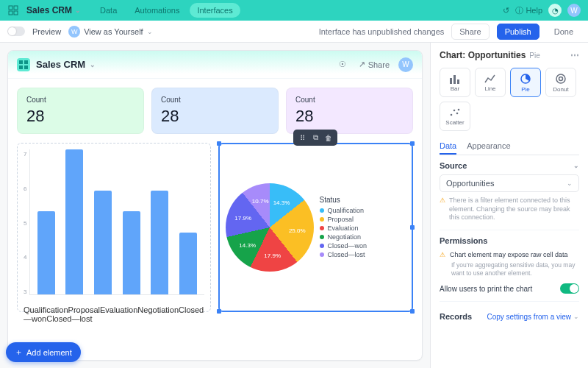 The width and height of the screenshot is (588, 368). What do you see at coordinates (490, 79) in the screenshot?
I see `line-icon` at bounding box center [490, 79].